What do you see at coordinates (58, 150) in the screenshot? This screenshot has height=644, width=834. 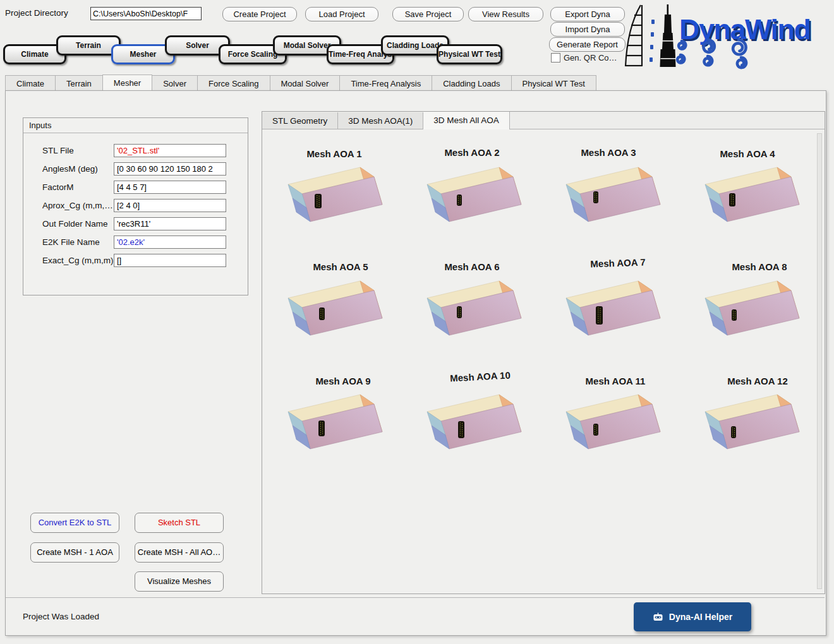 I see `field-label-stl-file: STL File` at bounding box center [58, 150].